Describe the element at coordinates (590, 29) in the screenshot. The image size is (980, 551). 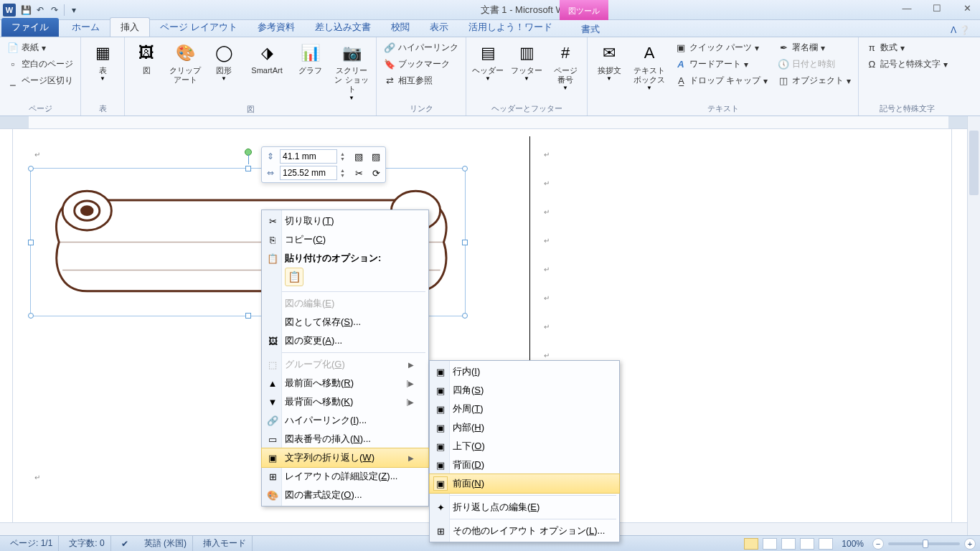
I see `tab-format: 書式` at that location.